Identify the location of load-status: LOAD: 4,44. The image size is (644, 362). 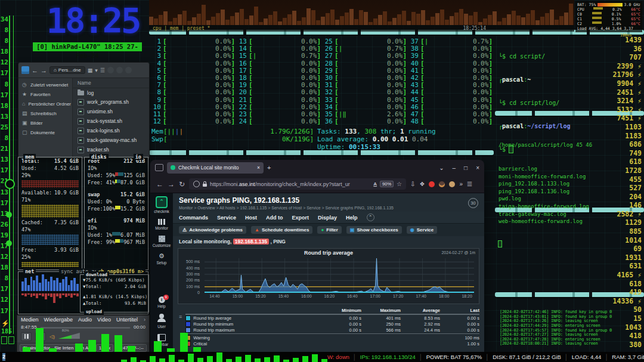
(587, 357).